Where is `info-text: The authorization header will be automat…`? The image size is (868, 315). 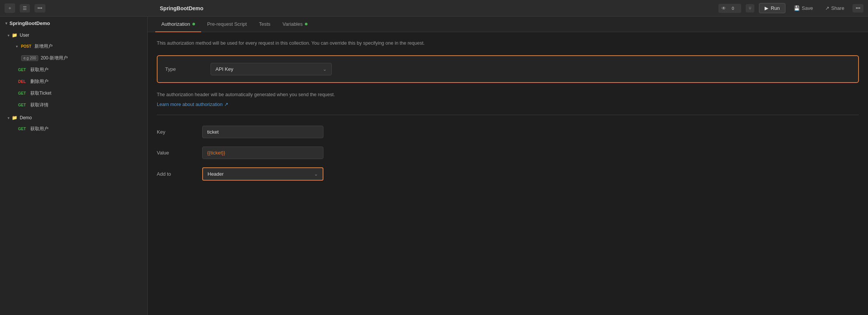
info-text: The authorization header will be automat… is located at coordinates (508, 95).